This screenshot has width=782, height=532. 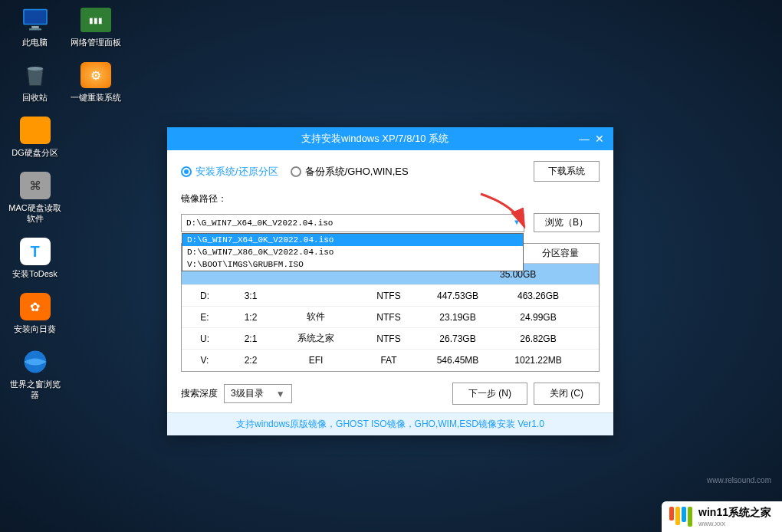 I want to click on cell-number: 2:2, so click(x=251, y=360).